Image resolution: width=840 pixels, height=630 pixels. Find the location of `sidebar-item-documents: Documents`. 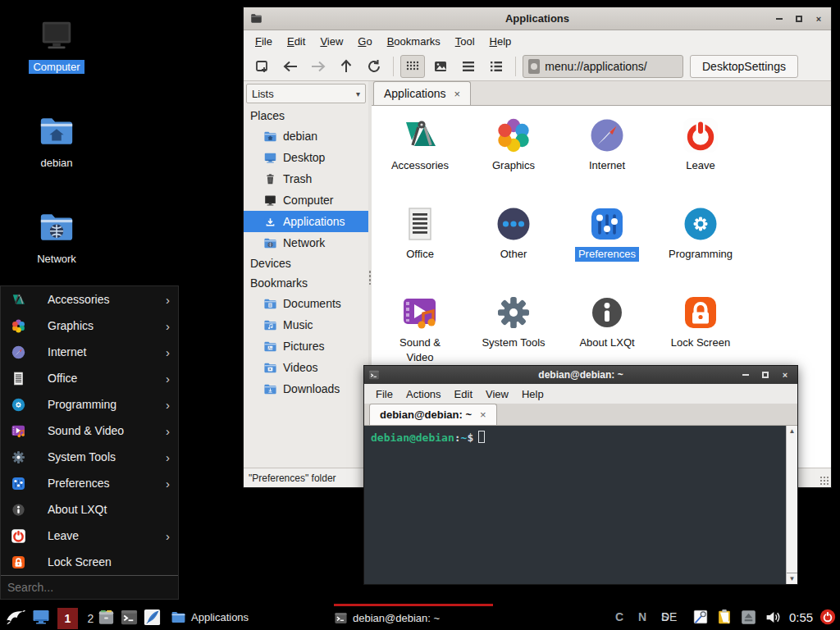

sidebar-item-documents: Documents is located at coordinates (306, 304).